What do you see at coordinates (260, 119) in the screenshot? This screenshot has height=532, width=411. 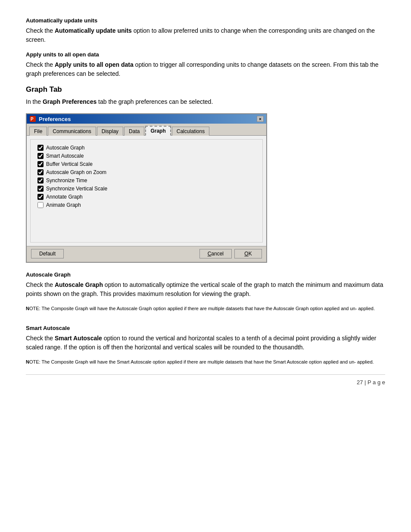 I see `close-button: ×` at bounding box center [260, 119].